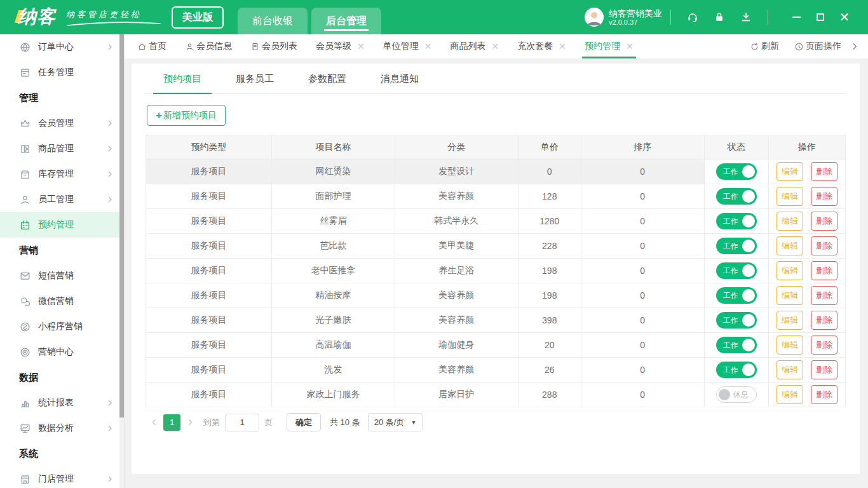 The width and height of the screenshot is (868, 488). Describe the element at coordinates (273, 21) in the screenshot. I see `nav-tab-front-cashier: 前台收银` at that location.